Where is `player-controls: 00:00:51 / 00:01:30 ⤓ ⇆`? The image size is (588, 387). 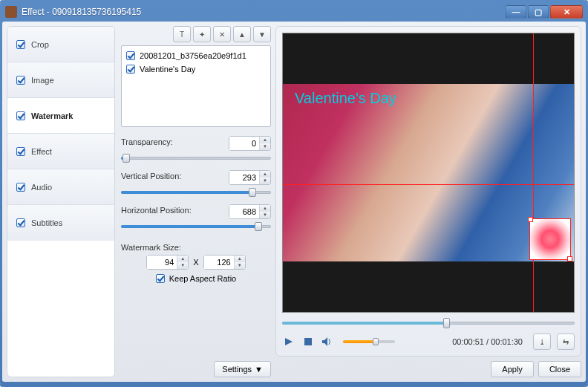 player-controls: 00:00:51 / 00:01:30 ⤓ ⇆ is located at coordinates (428, 342).